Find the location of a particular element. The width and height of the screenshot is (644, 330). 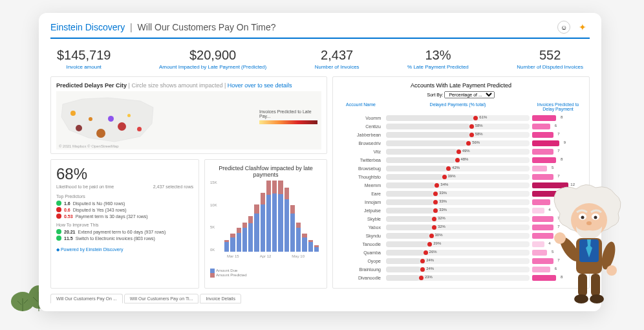

selected-rows: 2,437 selected rows is located at coordinates (173, 186).